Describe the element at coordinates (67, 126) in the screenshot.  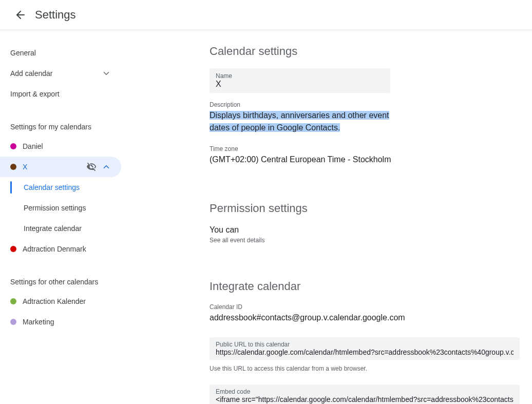
I see `sidebar-heading-my-calendars: Settings for my calendars` at that location.